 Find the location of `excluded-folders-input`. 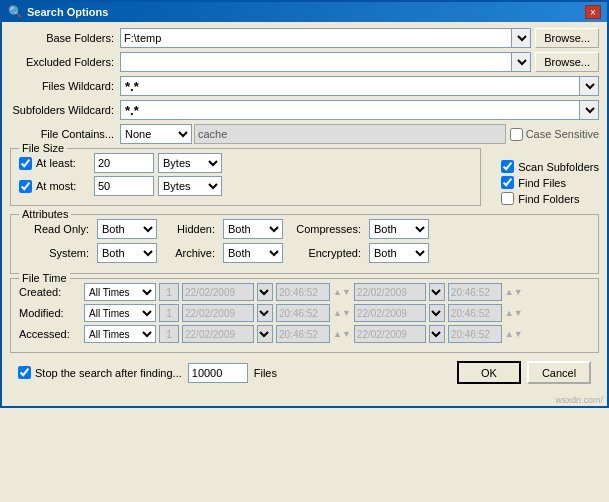

excluded-folders-input is located at coordinates (316, 62).